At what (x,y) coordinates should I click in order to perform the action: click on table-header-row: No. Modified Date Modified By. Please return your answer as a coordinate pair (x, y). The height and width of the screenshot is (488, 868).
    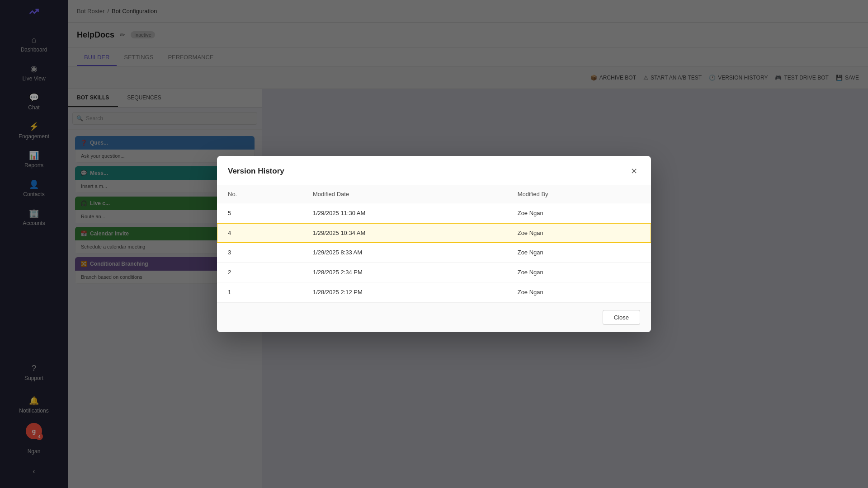
    Looking at the image, I should click on (434, 194).